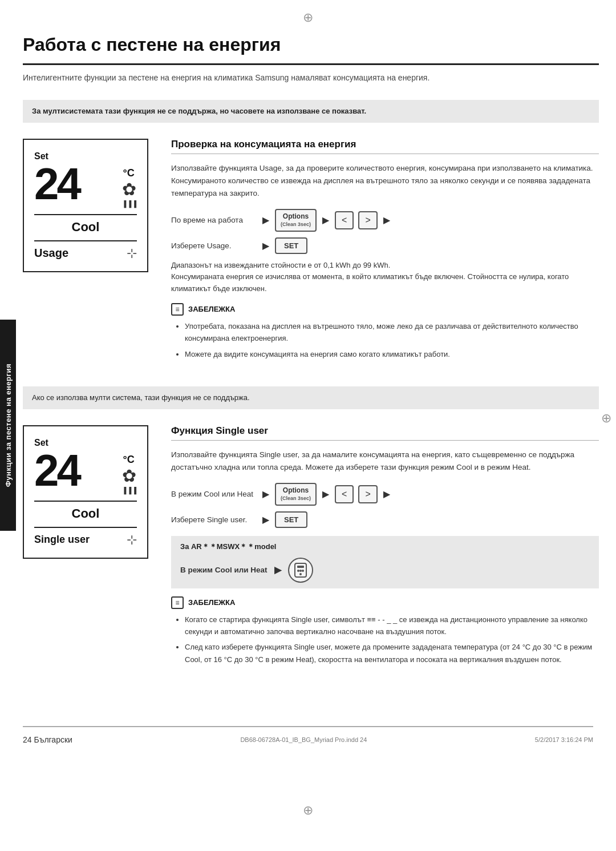 The width and height of the screenshot is (616, 851). Describe the element at coordinates (385, 562) in the screenshot. I see `ar-model-box: За AR＊＊MSWX＊＊model В режим Cool или Heat…` at that location.